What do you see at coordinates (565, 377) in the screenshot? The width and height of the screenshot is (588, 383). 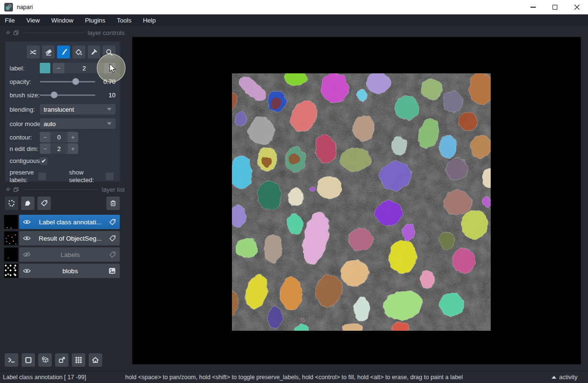 I see `activity-button: activity` at bounding box center [565, 377].